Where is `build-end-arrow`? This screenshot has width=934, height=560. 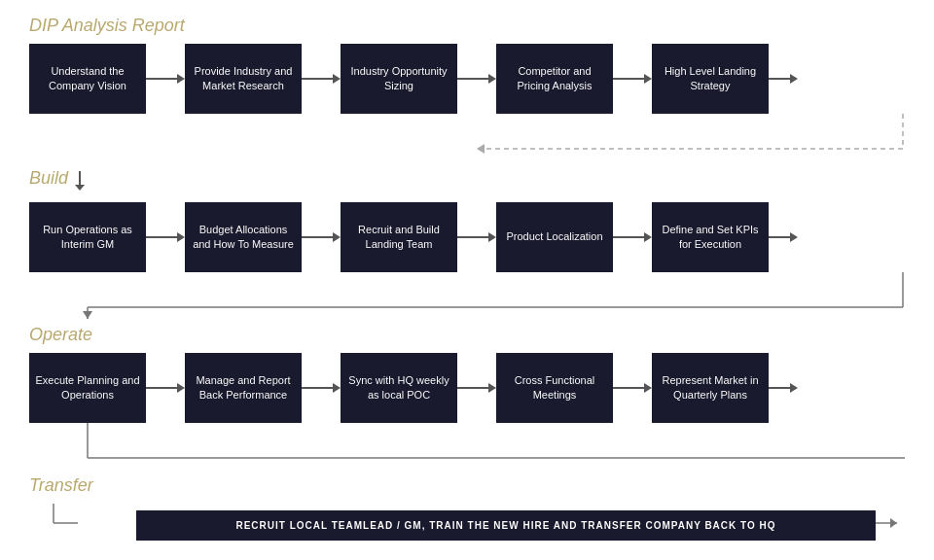 build-end-arrow is located at coordinates (783, 237).